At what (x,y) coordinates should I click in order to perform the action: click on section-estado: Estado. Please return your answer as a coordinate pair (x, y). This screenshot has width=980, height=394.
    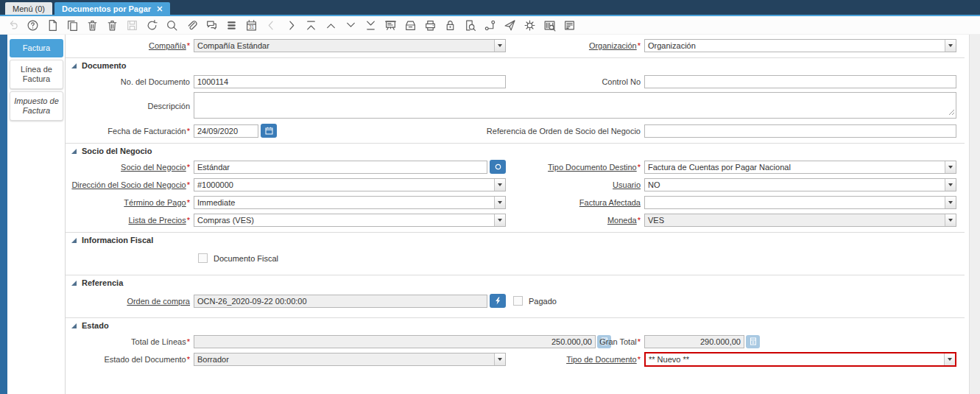
    Looking at the image, I should click on (515, 324).